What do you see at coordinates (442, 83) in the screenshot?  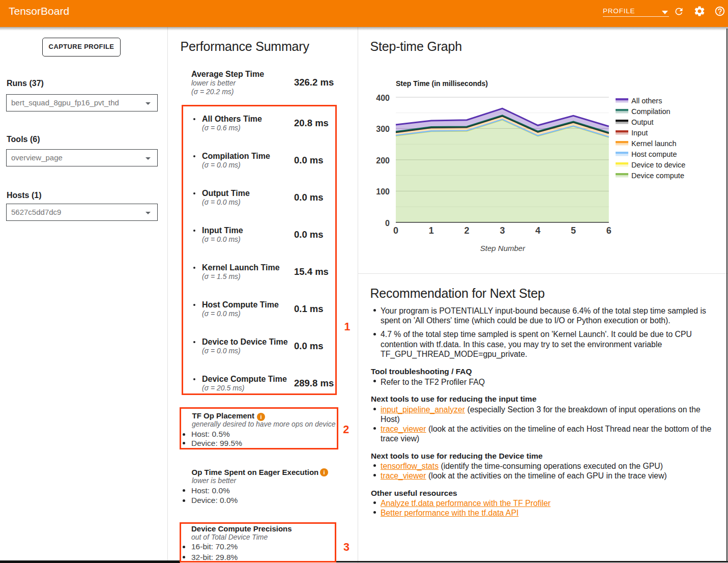 I see `svg-text: Step Time (in milliseconds)` at bounding box center [442, 83].